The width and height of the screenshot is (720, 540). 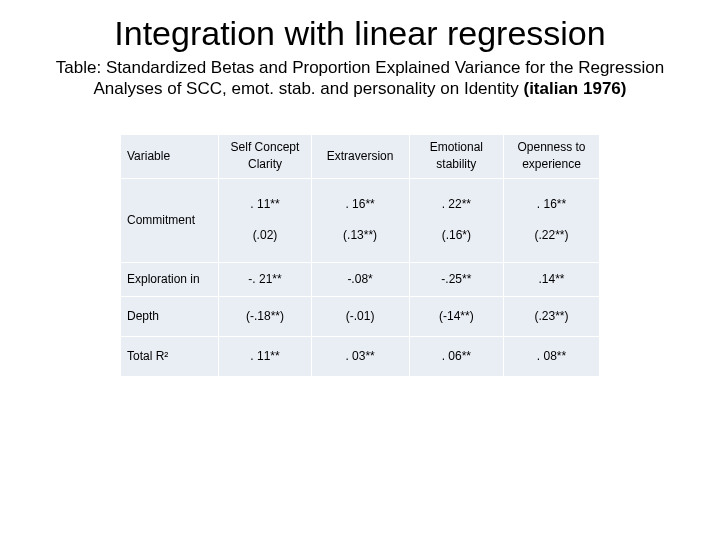 I want to click on row-commitment-label: Commitment, so click(x=170, y=220).